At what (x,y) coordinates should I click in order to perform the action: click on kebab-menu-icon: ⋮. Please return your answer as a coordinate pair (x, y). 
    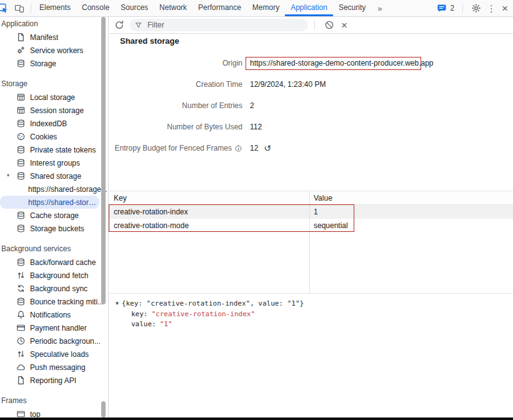
    Looking at the image, I should click on (491, 9).